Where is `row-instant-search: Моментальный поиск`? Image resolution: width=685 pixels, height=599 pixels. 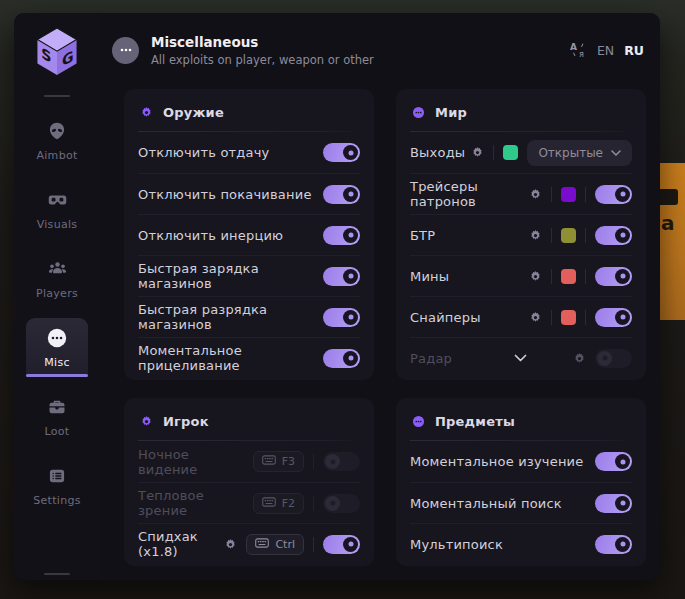 row-instant-search: Моментальный поиск is located at coordinates (521, 502).